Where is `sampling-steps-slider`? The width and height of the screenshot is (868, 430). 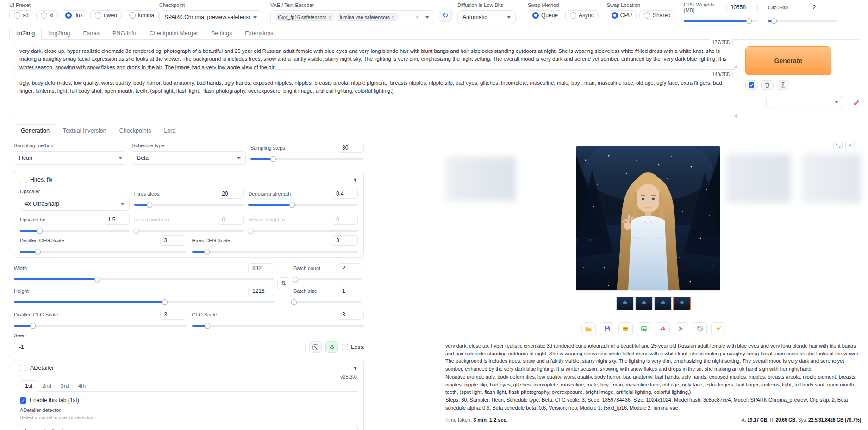 sampling-steps-slider is located at coordinates (307, 159).